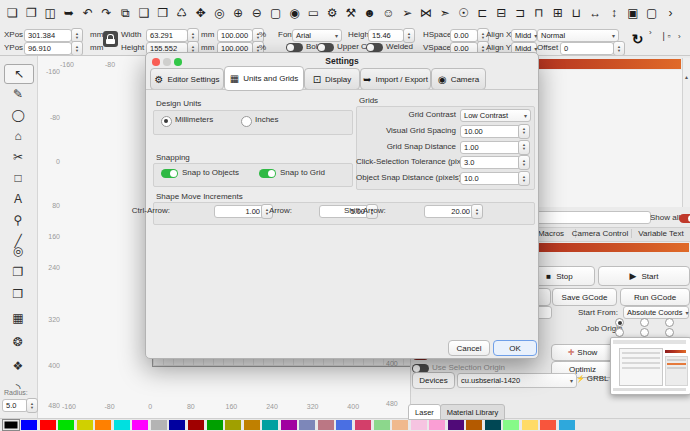  Describe the element at coordinates (388, 12) in the screenshot. I see `user-icon: ☺` at that location.